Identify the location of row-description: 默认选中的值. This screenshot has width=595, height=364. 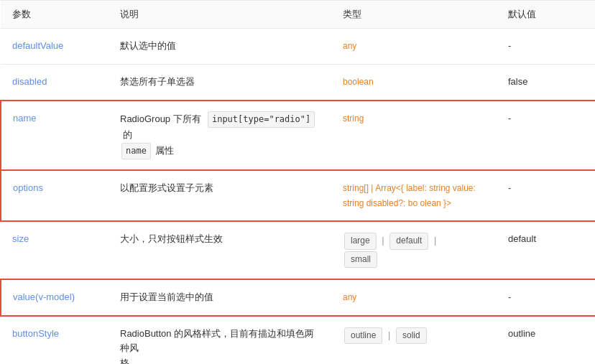
(220, 47).